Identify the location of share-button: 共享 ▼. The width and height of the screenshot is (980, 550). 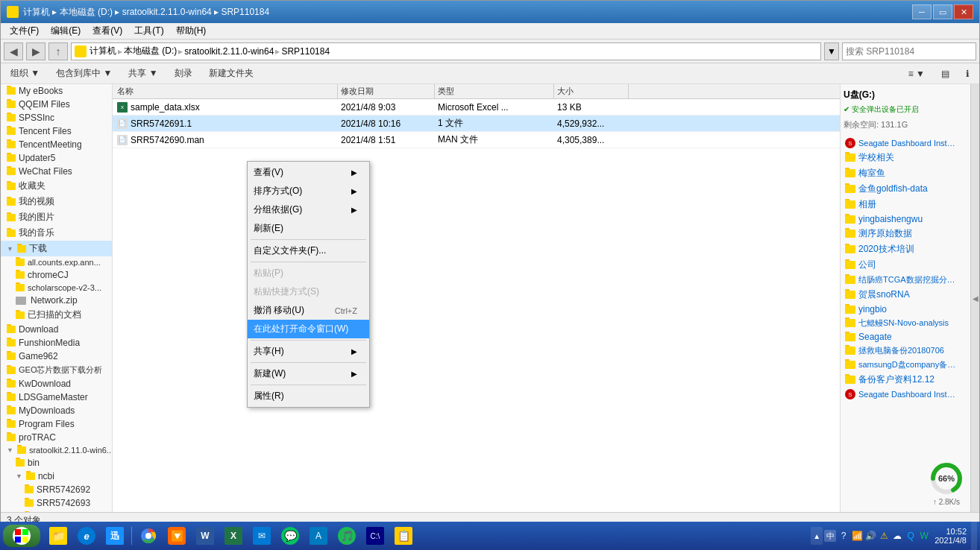
(143, 73).